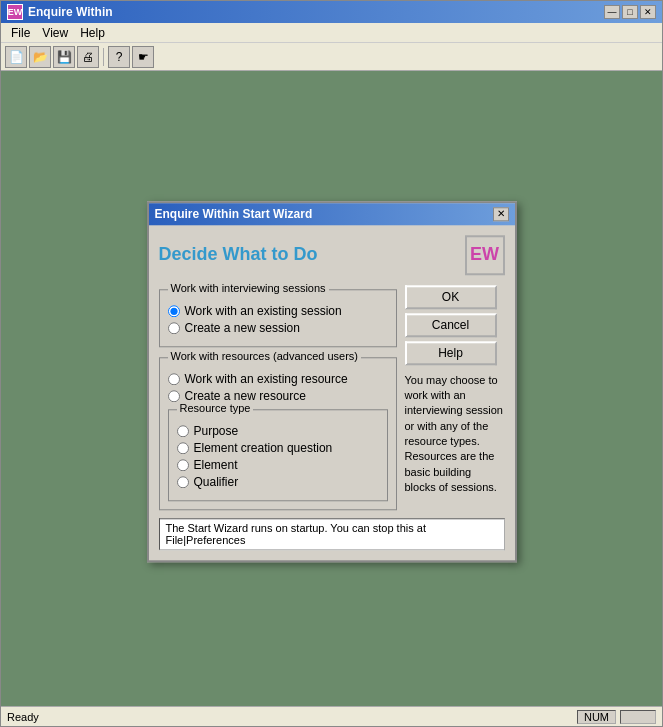  I want to click on toolbar-separator, so click(104, 57).